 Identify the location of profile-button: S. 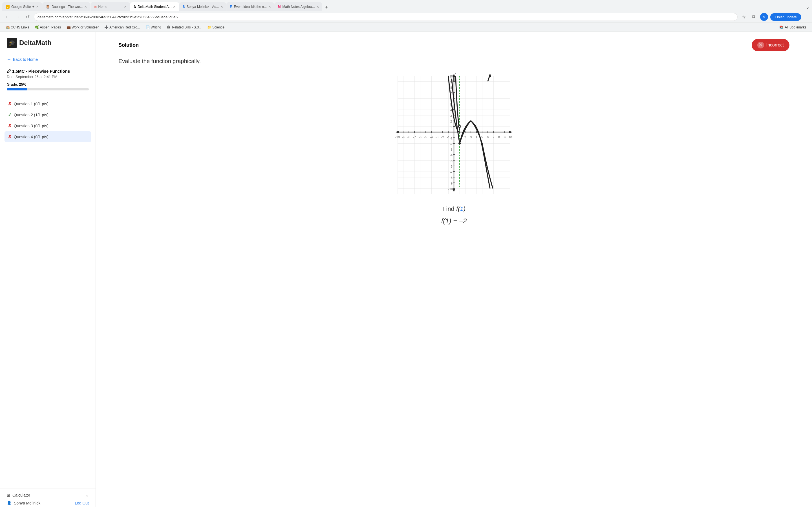
(764, 17).